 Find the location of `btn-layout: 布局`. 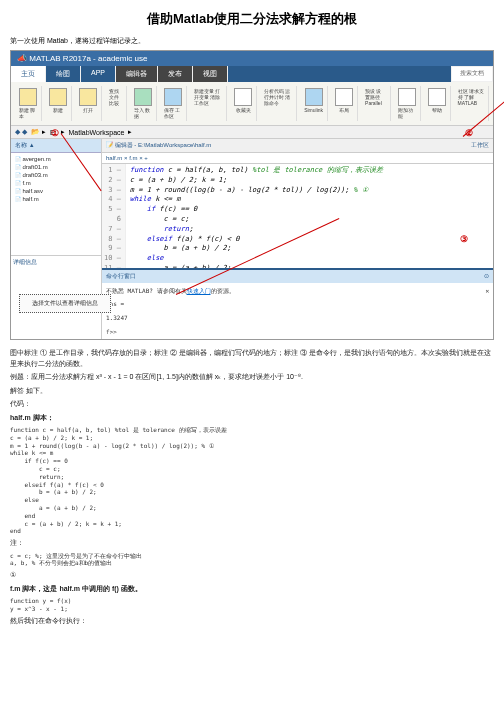

btn-layout: 布局 is located at coordinates (344, 104).